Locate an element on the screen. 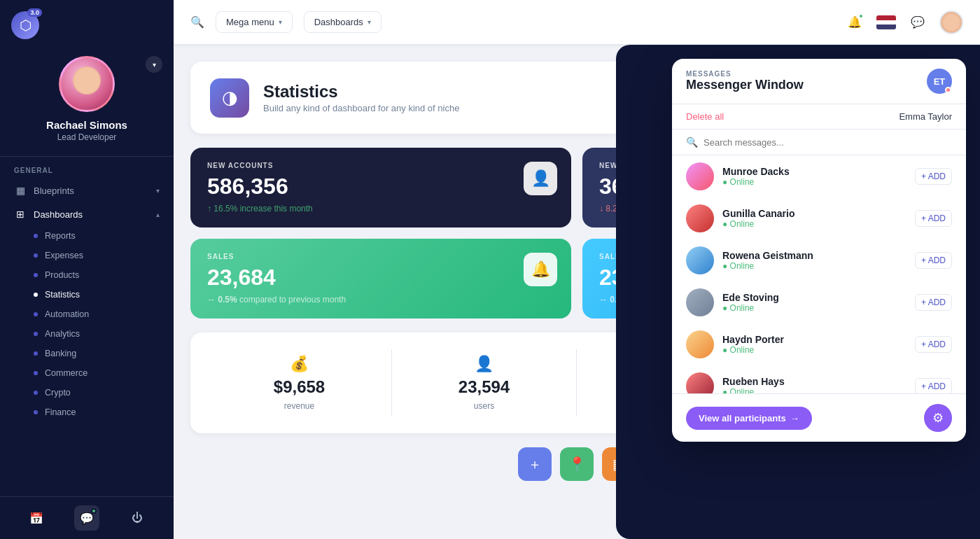 Image resolution: width=980 pixels, height=539 pixels. messenger-footer: View all participants → ⚙ is located at coordinates (819, 417).